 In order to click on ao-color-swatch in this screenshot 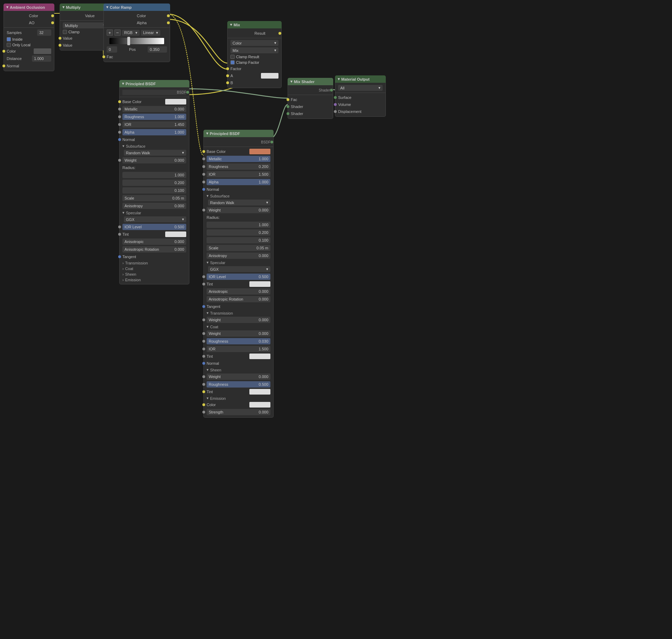, I will do `click(42, 51)`.